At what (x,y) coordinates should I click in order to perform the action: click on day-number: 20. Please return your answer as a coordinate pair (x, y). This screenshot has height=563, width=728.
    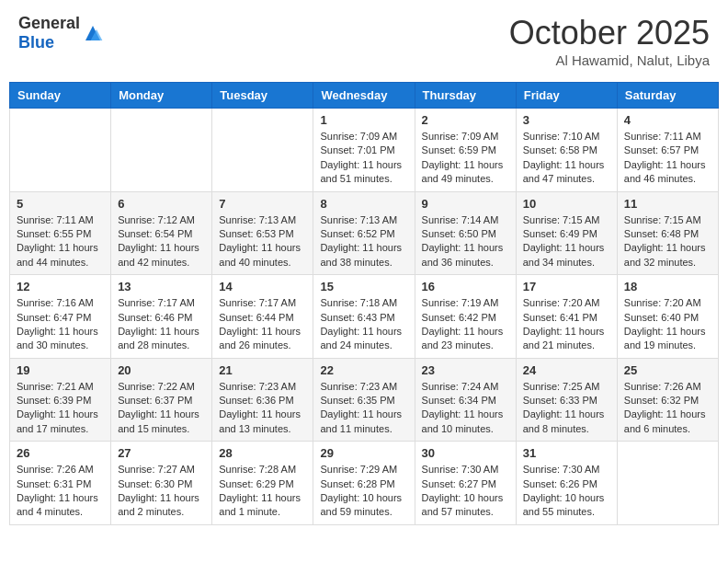
    Looking at the image, I should click on (162, 370).